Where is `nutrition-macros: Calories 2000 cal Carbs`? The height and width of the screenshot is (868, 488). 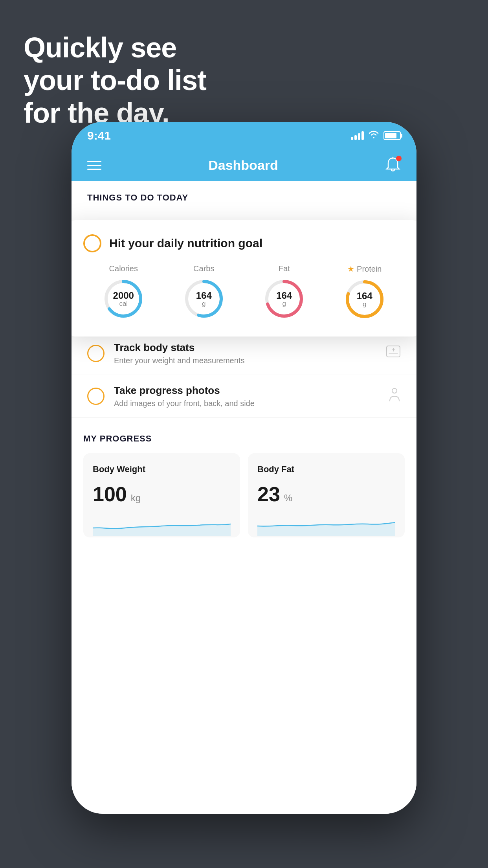 nutrition-macros: Calories 2000 cal Carbs is located at coordinates (244, 292).